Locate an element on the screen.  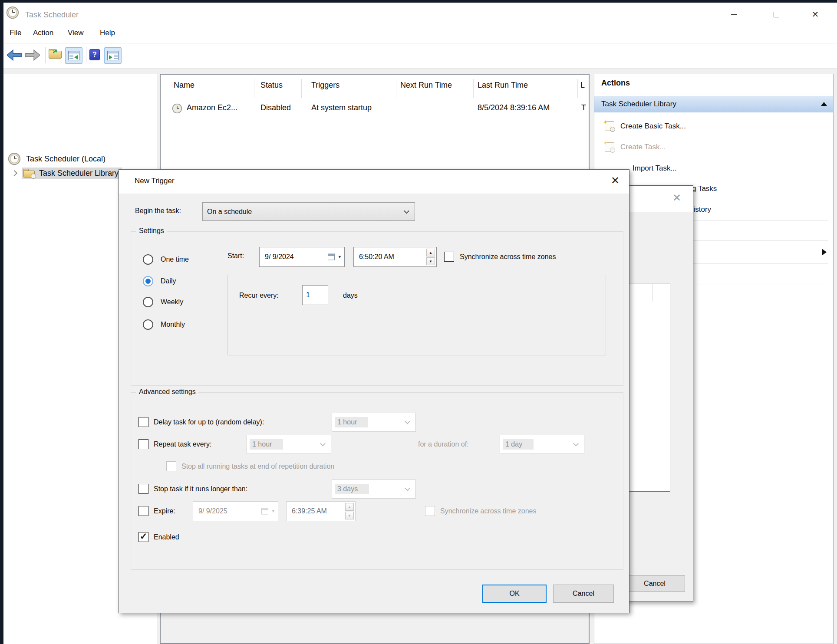
close-button: ✕ is located at coordinates (815, 14).